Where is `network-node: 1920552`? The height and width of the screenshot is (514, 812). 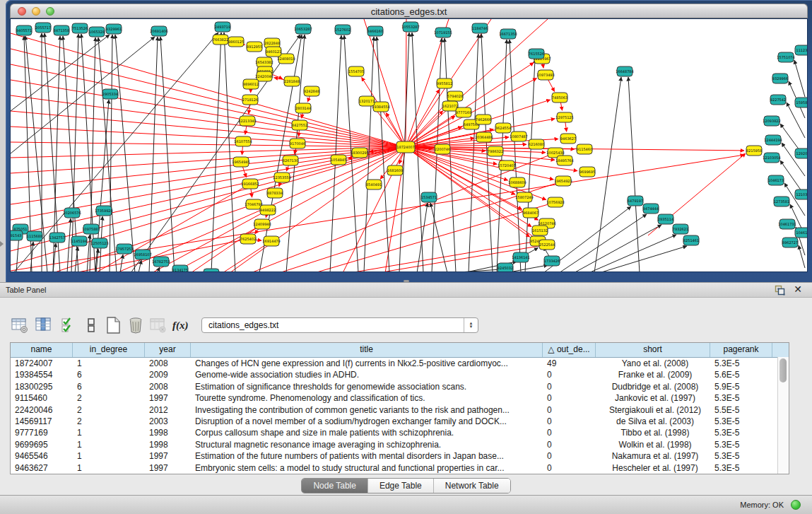
network-node: 1920552 is located at coordinates (211, 270).